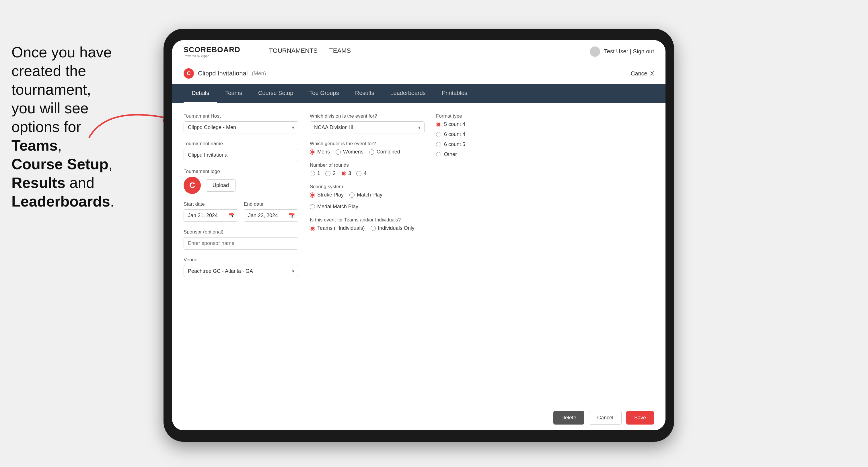 This screenshot has height=467, width=868. I want to click on calendar-icon: 📅, so click(231, 216).